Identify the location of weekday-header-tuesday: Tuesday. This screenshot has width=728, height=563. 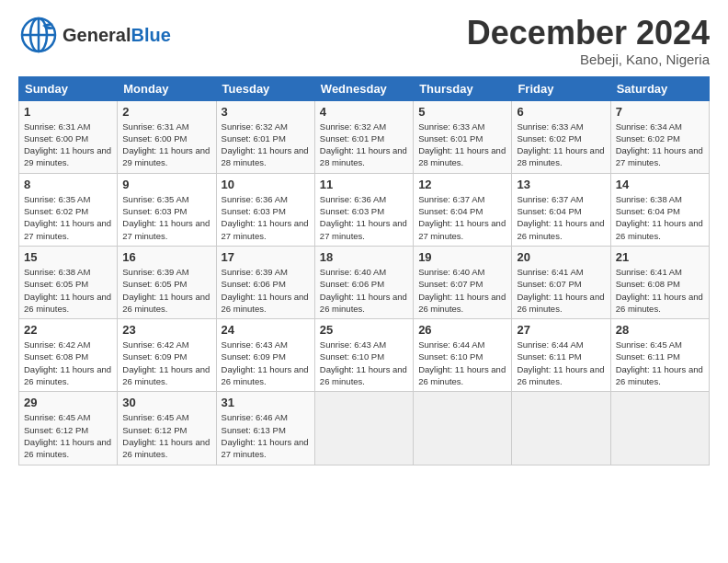
(265, 88).